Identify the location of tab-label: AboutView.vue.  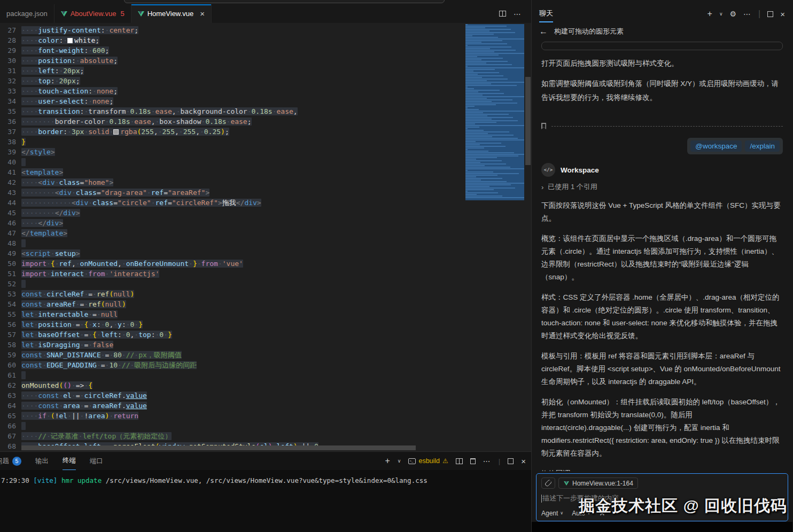
(94, 14).